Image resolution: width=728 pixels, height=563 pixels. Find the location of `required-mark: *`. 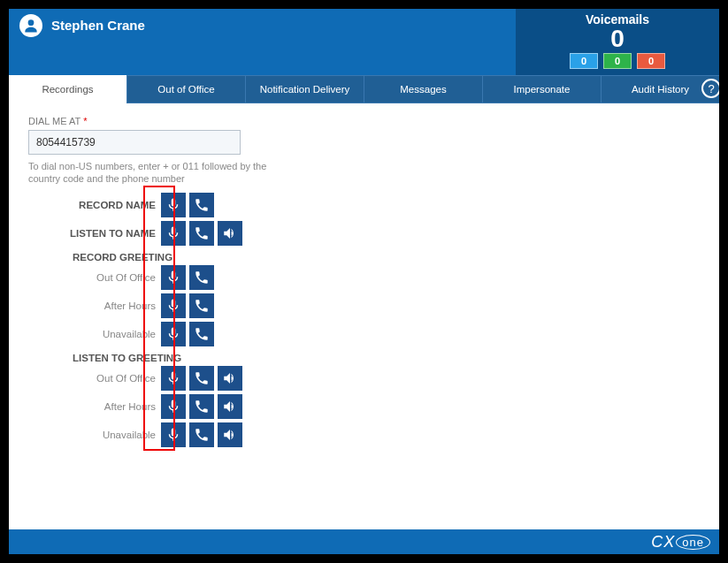

required-mark: * is located at coordinates (85, 121).